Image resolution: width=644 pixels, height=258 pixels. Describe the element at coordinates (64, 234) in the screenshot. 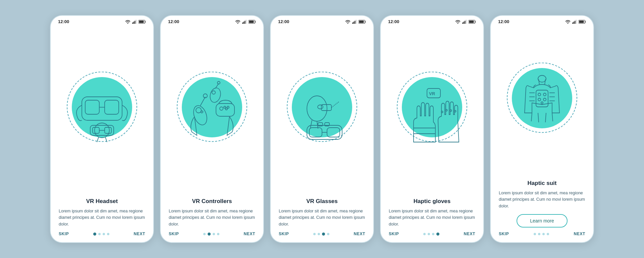

I see `skip-button-1: SKIP` at that location.